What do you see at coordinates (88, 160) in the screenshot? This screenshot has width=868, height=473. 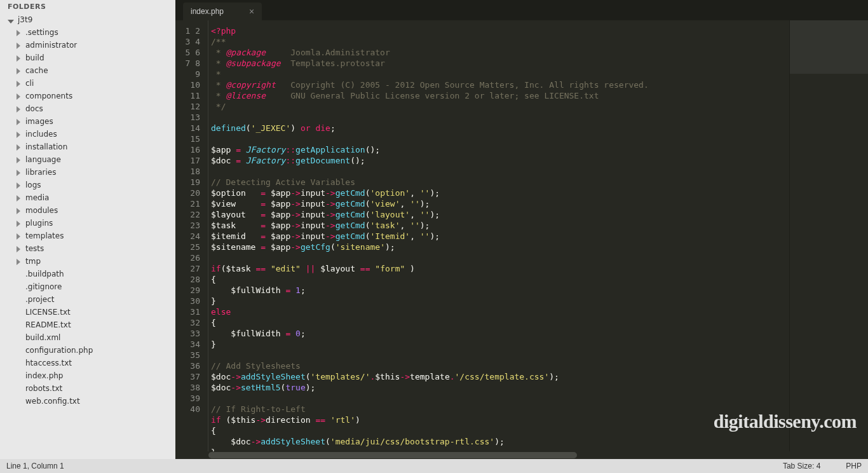 I see `tree-folder: language` at bounding box center [88, 160].